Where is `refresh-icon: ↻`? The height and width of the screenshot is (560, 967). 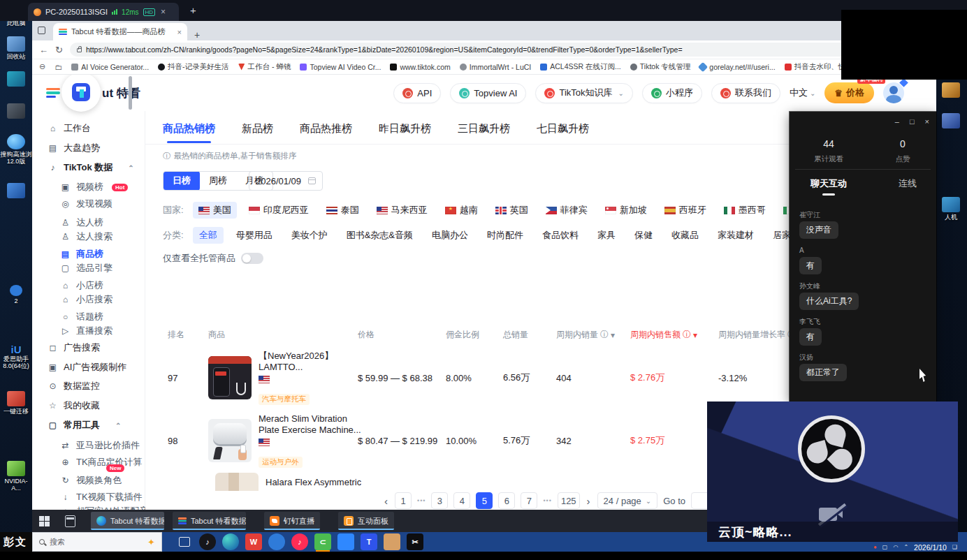
refresh-icon: ↻ is located at coordinates (59, 50).